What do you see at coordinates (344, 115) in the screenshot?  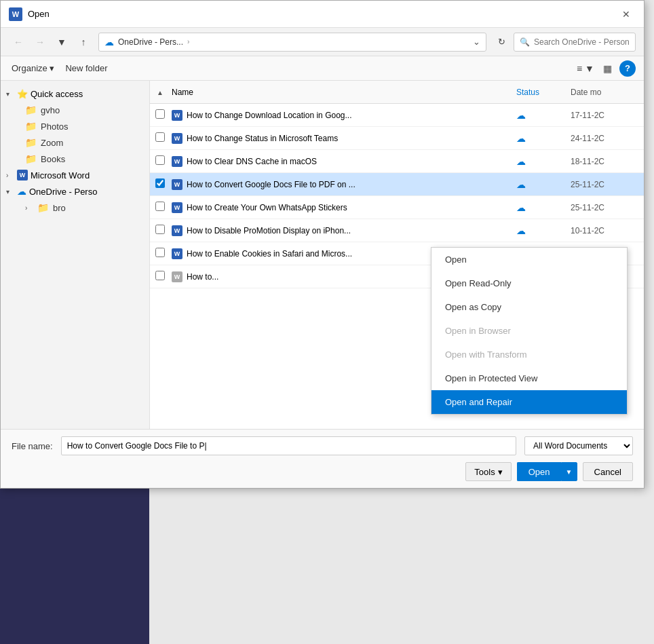 I see `row-name: W How to Change Download Location in Goo…` at bounding box center [344, 115].